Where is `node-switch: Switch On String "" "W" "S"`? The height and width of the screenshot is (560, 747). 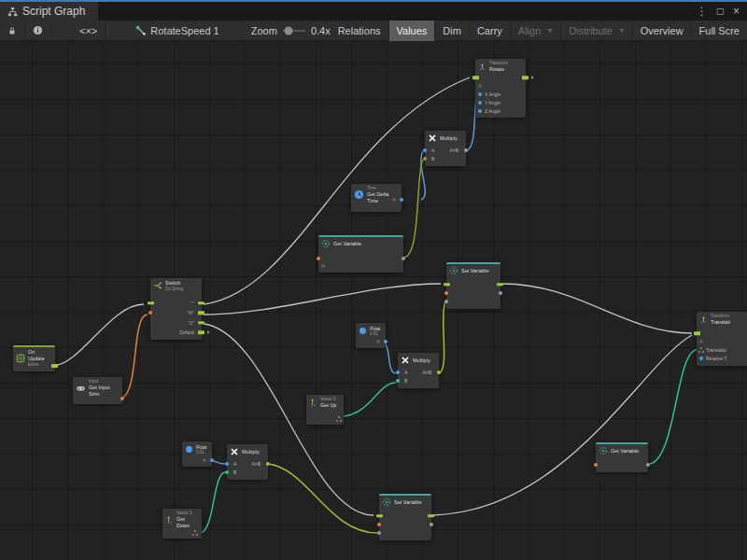
node-switch: Switch On String "" "W" "S" is located at coordinates (176, 309).